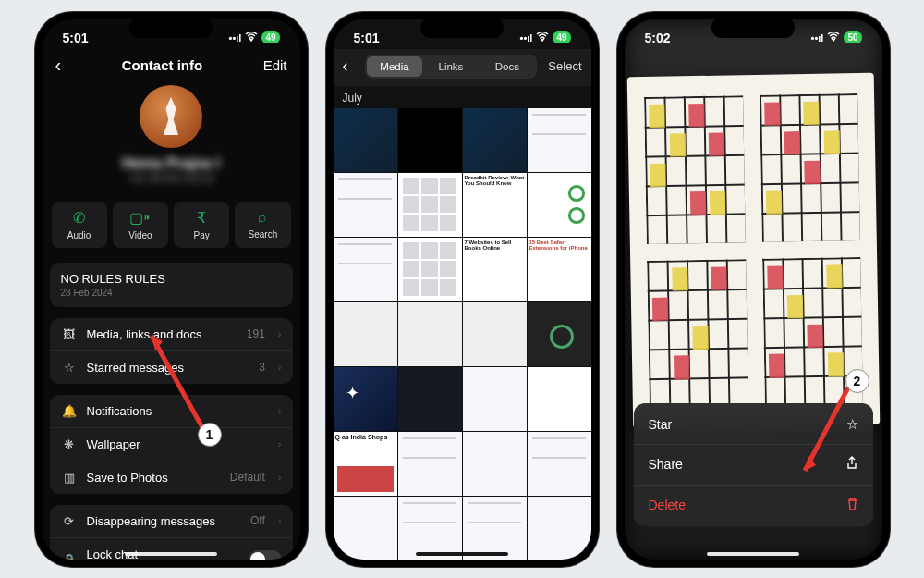 The height and width of the screenshot is (578, 924). I want to click on audio-label: Audio, so click(79, 235).